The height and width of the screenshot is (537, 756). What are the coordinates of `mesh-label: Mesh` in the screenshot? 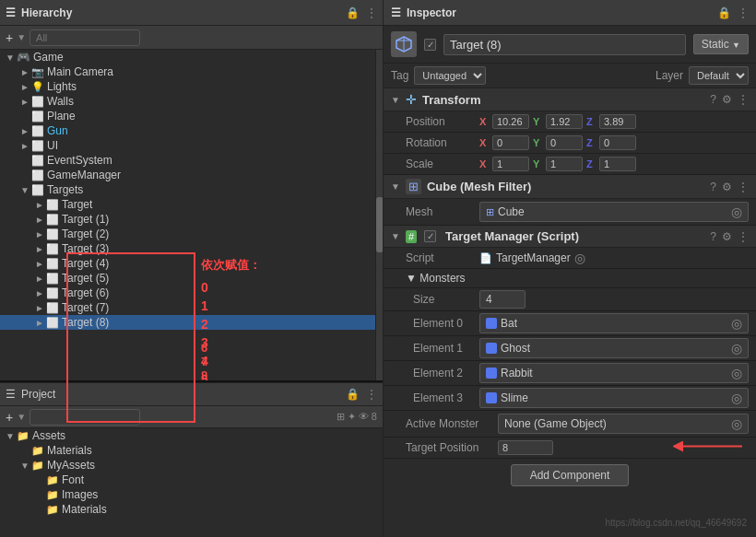 It's located at (443, 212).